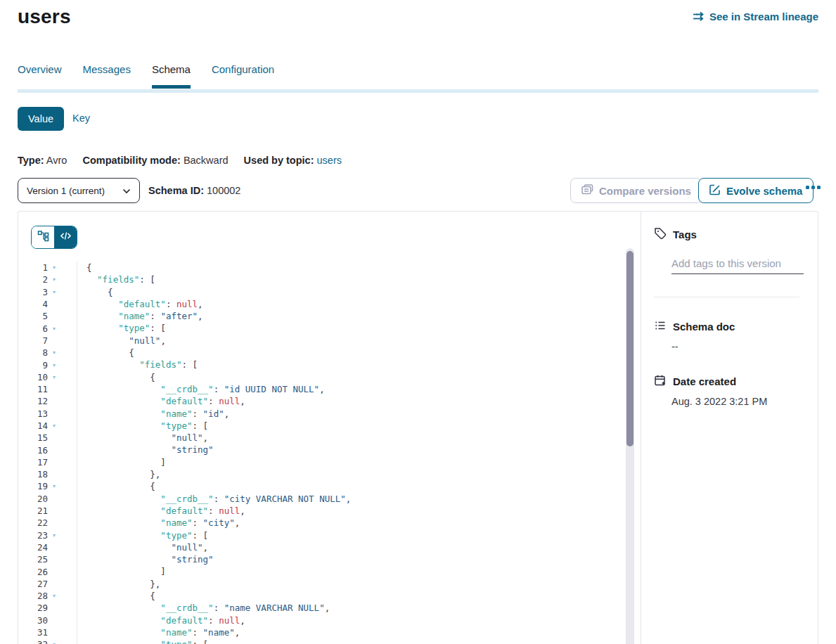  I want to click on tags-title: Tags, so click(685, 235).